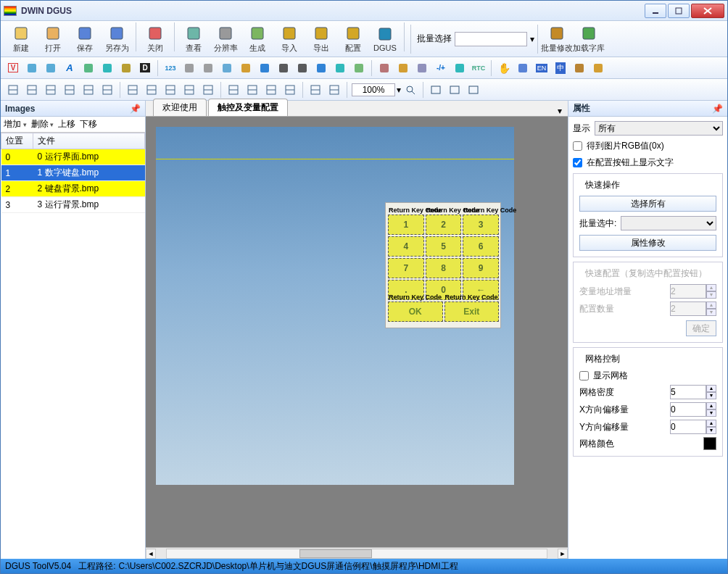 This screenshot has height=574, width=728. I want to click on modify-props-button: 属性修改, so click(648, 243).